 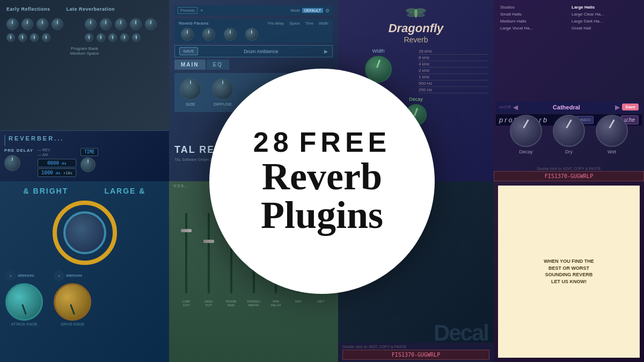 What do you see at coordinates (569, 91) in the screenshot?
I see `panel-presets: Studios Large Halls Small Halls Large Cl…` at bounding box center [569, 91].